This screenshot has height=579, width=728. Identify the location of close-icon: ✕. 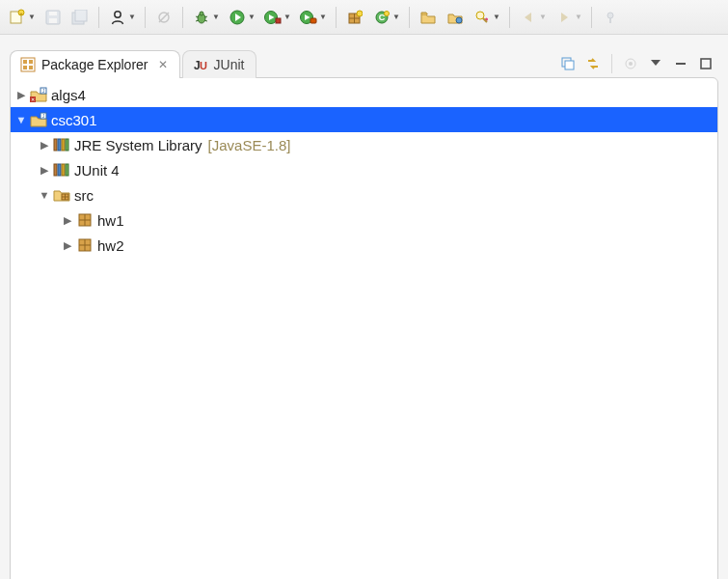
(163, 65).